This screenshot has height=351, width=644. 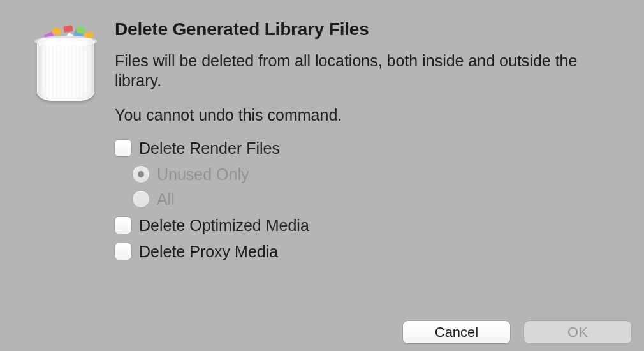 What do you see at coordinates (123, 148) in the screenshot?
I see `checkbox-delete-render-files` at bounding box center [123, 148].